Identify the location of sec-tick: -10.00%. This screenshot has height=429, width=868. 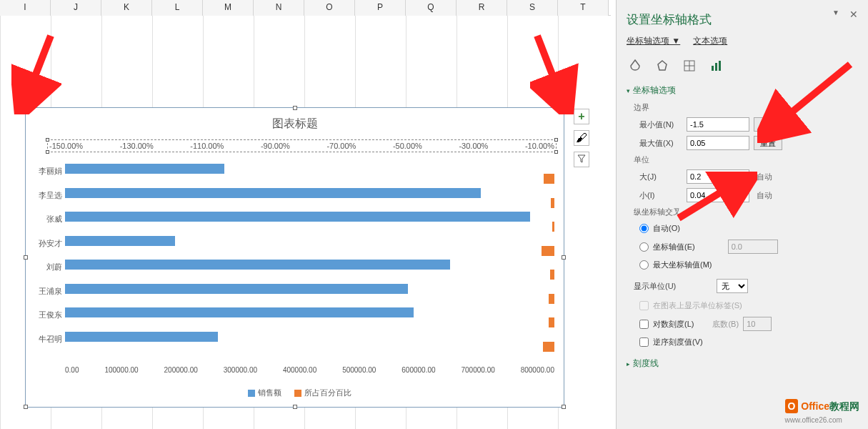
(540, 146).